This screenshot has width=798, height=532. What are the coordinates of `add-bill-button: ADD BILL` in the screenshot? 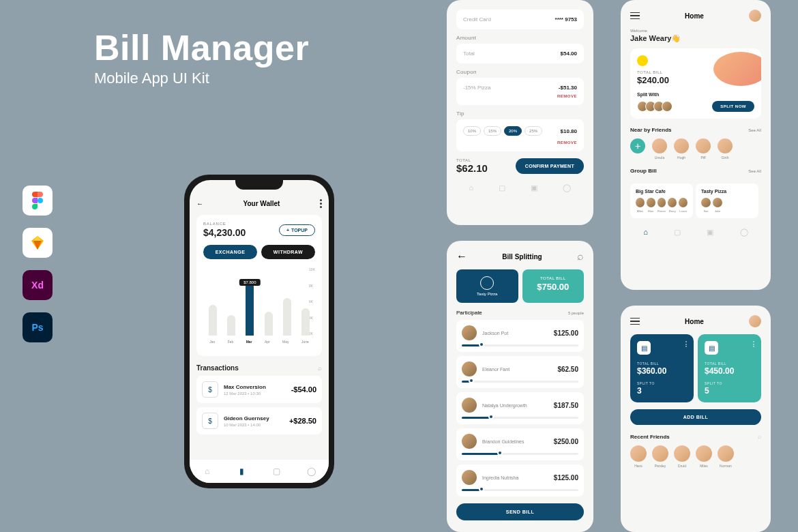 It's located at (696, 417).